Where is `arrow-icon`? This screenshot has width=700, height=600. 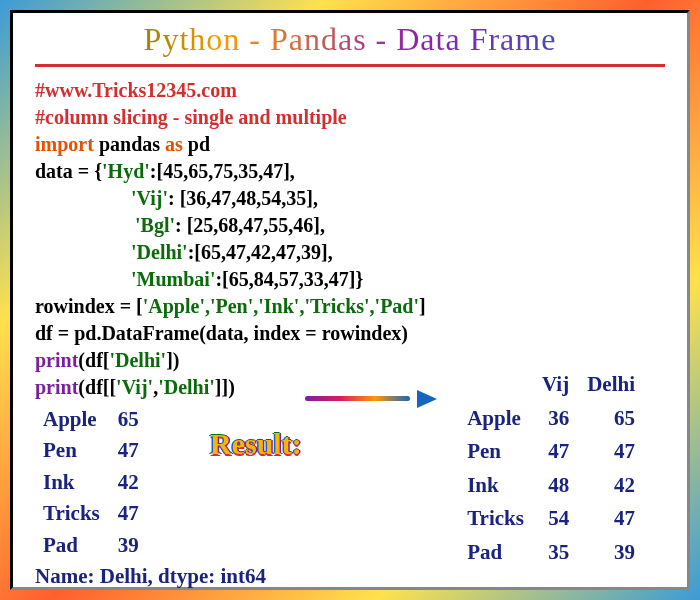 arrow-icon is located at coordinates (370, 398).